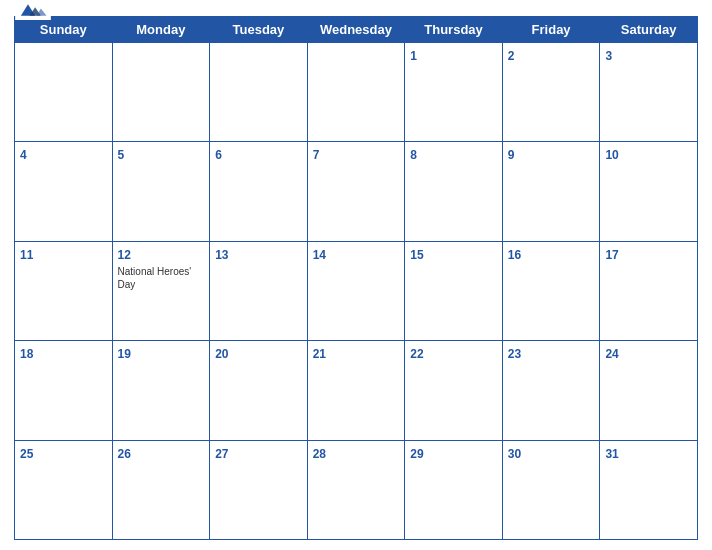 This screenshot has height=550, width=712. Describe the element at coordinates (316, 155) in the screenshot. I see `day-number: 7` at that location.